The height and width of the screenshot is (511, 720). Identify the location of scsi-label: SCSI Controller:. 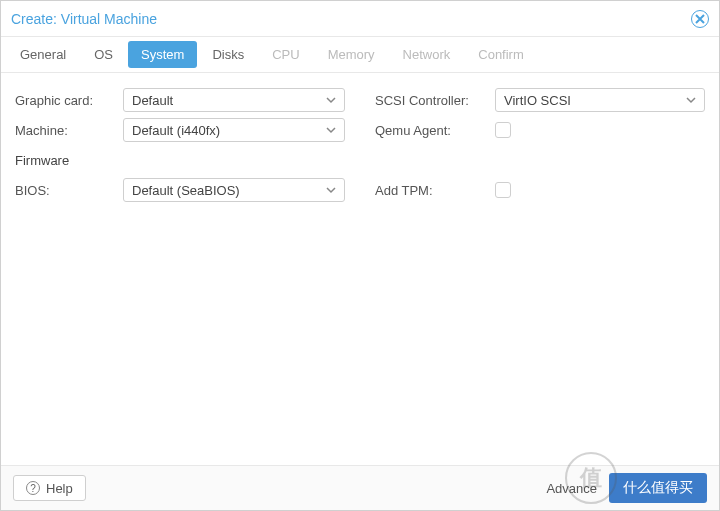
(435, 100).